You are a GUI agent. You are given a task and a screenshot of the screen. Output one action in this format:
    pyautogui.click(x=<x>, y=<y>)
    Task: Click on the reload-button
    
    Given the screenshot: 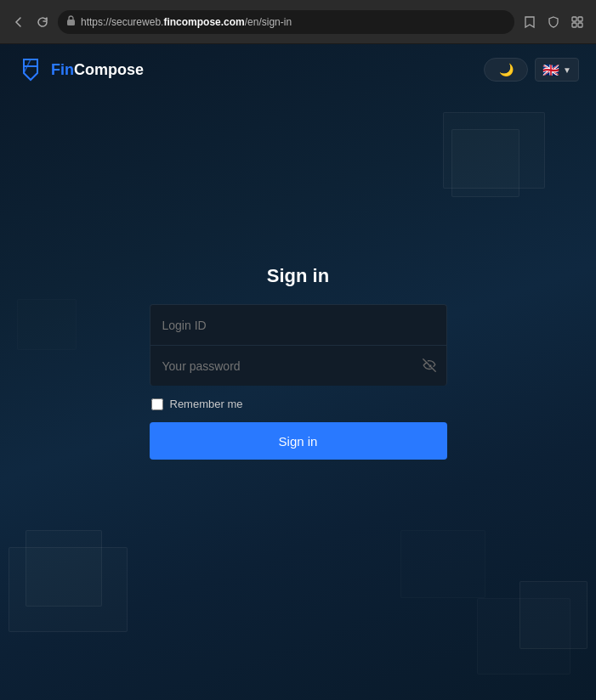 What is the action you would take?
    pyautogui.click(x=43, y=22)
    